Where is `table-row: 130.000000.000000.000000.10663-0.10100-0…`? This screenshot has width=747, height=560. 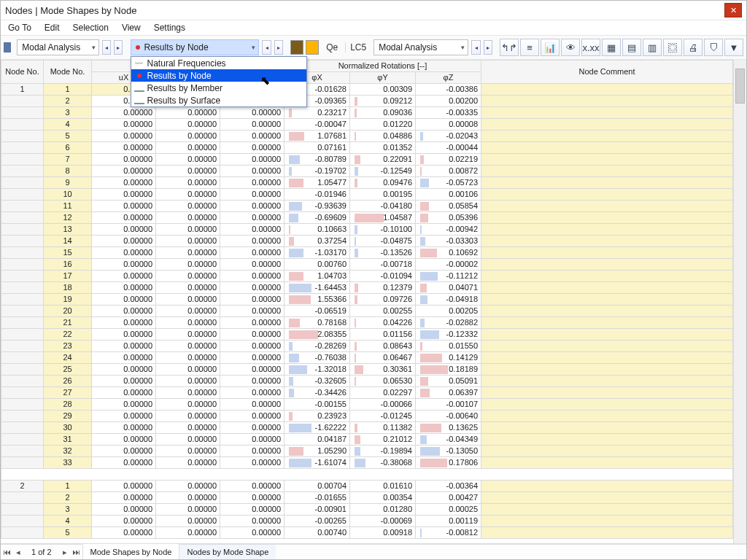
table-row: 130.000000.000000.000000.10663-0.10100-0… is located at coordinates (368, 230).